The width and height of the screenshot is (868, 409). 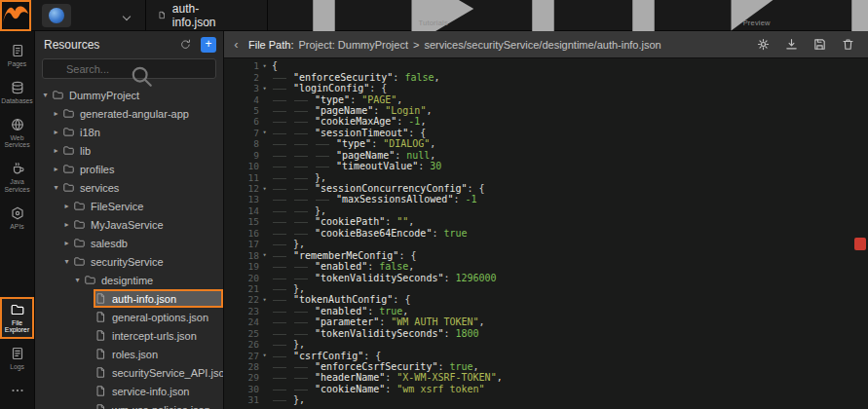 I want to click on tree-item-label: profiles, so click(x=97, y=169).